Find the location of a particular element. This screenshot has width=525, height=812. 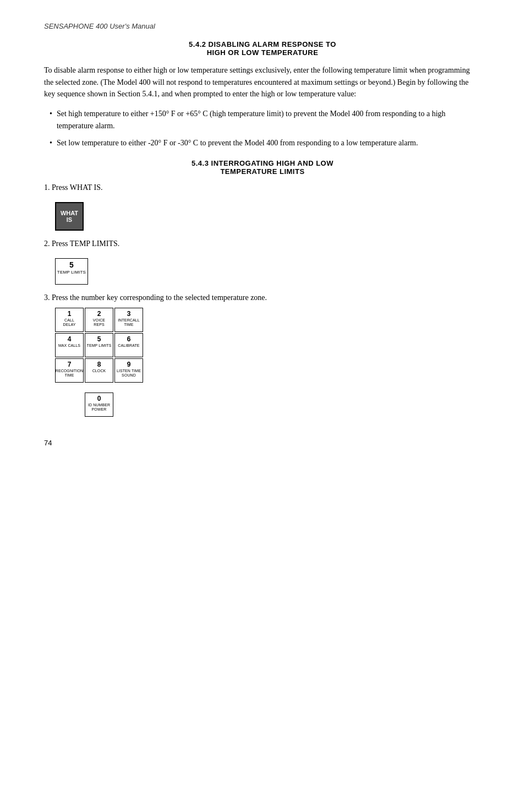

key-5: 5 TEMP LIMITS is located at coordinates (99, 345).